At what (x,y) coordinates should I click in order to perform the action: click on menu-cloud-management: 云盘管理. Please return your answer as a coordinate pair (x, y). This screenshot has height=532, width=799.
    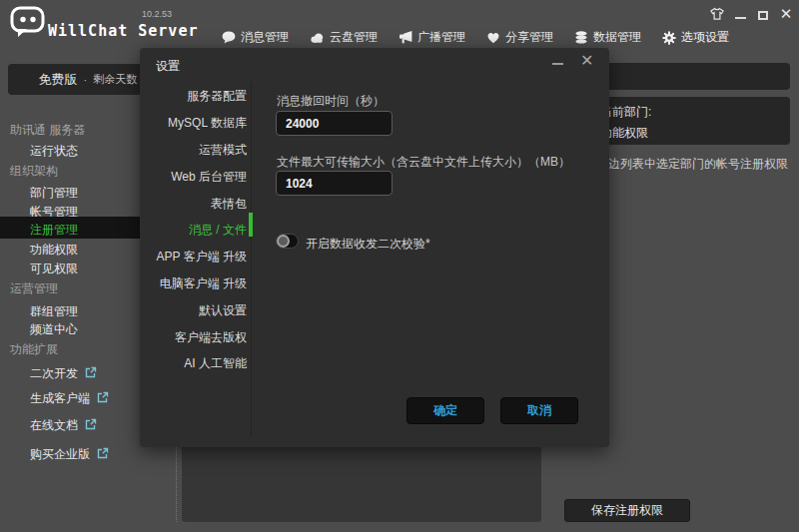
    Looking at the image, I should click on (344, 38).